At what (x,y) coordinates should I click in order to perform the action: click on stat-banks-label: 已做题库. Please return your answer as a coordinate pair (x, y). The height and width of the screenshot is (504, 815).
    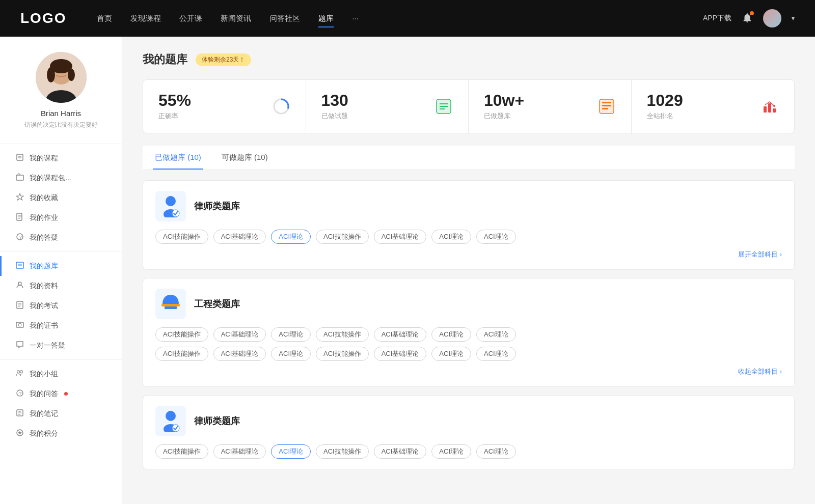
    Looking at the image, I should click on (537, 116).